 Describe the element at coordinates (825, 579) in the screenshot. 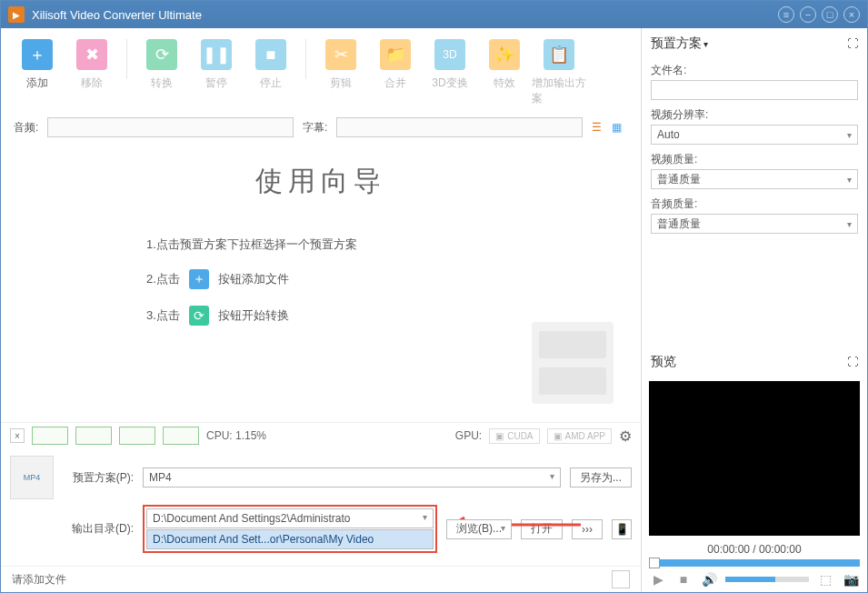

I see `snapshot-range-icon: ⬚` at that location.